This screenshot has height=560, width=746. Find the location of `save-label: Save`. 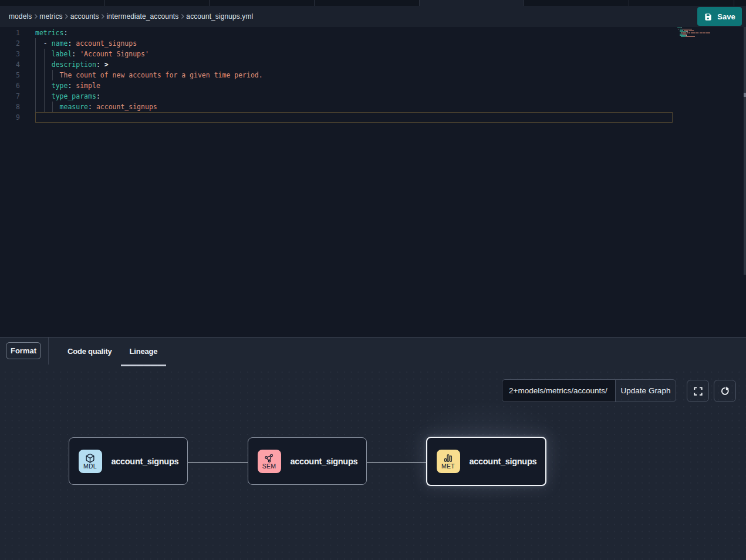

save-label: Save is located at coordinates (726, 16).